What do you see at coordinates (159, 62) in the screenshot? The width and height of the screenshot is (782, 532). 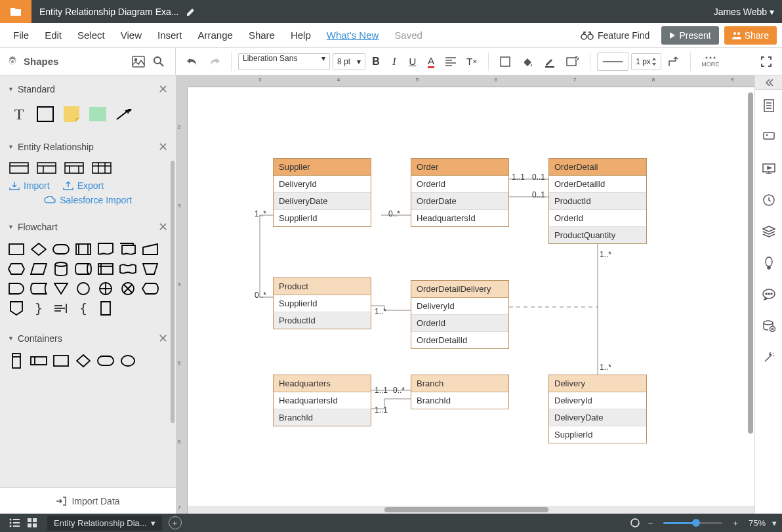 I see `search-icon` at bounding box center [159, 62].